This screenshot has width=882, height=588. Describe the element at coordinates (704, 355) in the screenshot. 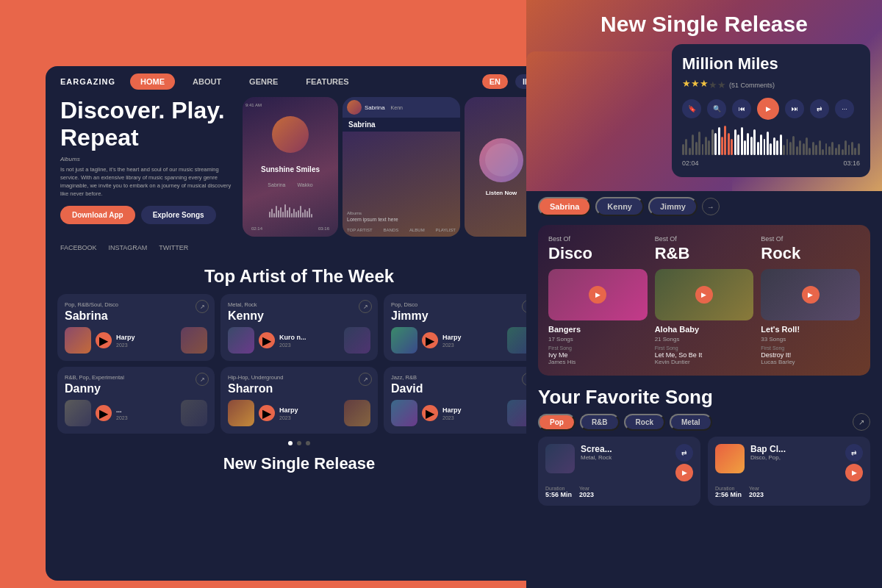

I see `rnb-song: Let Me, So Be It` at that location.